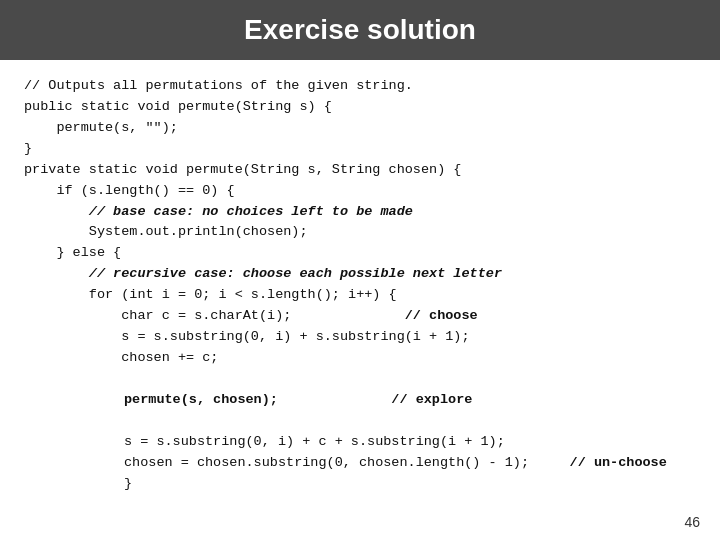 This screenshot has height=540, width=720. What do you see at coordinates (130, 190) in the screenshot?
I see `code-line-6: if (s.length() == 0) {` at bounding box center [130, 190].